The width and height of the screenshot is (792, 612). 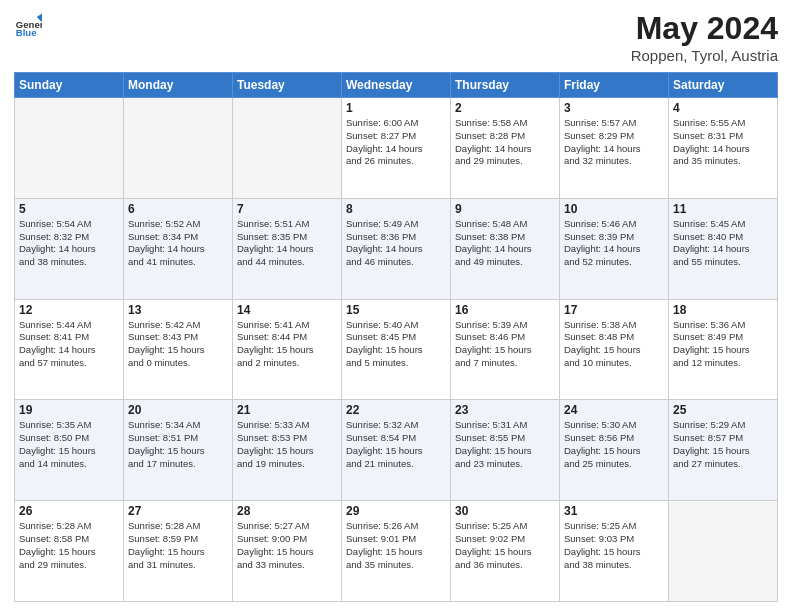 What do you see at coordinates (505, 511) in the screenshot?
I see `day-number: 30` at bounding box center [505, 511].